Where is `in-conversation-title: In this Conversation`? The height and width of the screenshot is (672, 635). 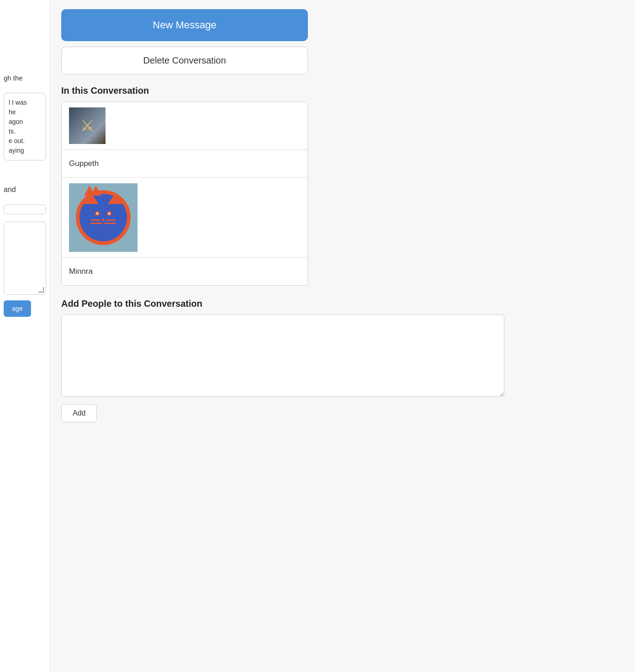
in-conversation-title: In this Conversation is located at coordinates (343, 91).